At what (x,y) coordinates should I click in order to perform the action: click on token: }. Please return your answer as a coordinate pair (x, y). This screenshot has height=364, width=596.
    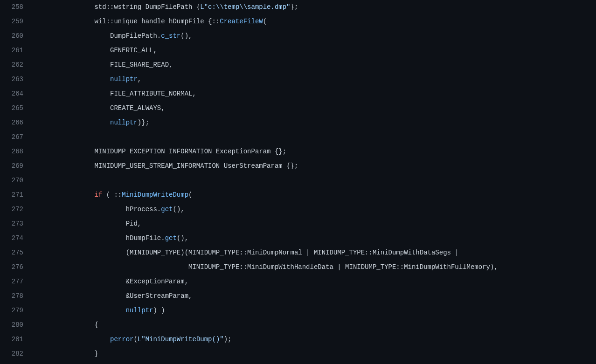
    Looking at the image, I should click on (96, 354).